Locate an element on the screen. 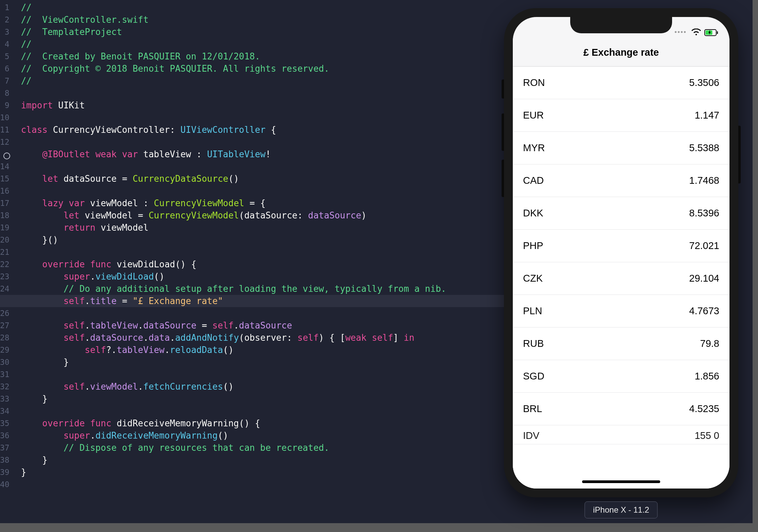  currency-code: RUB is located at coordinates (533, 344).